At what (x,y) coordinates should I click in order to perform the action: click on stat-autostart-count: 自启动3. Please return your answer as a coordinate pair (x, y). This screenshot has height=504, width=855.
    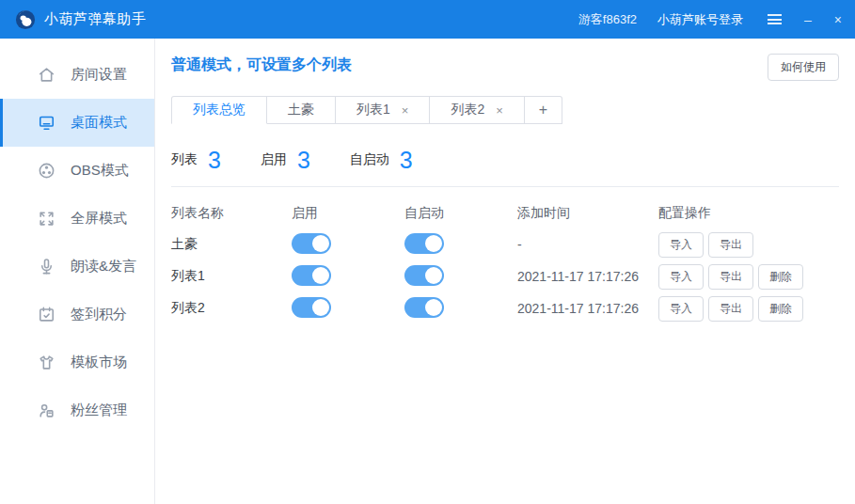
    Looking at the image, I should click on (382, 160).